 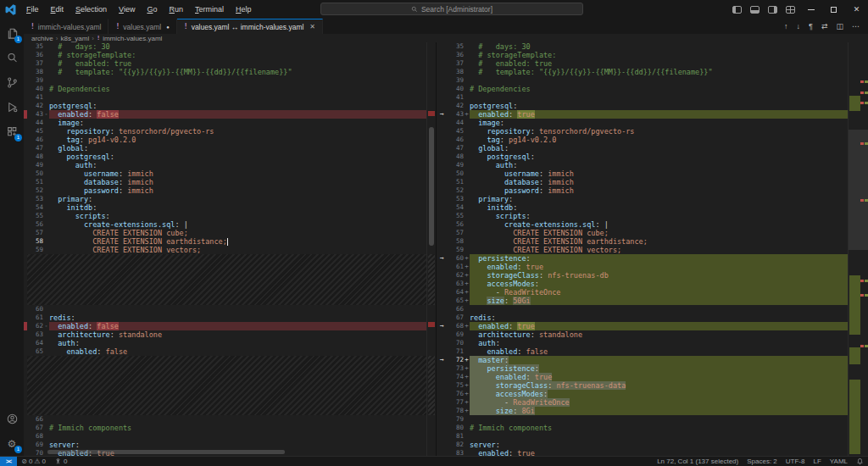 What do you see at coordinates (456, 386) in the screenshot?
I see `line-number: 75` at bounding box center [456, 386].